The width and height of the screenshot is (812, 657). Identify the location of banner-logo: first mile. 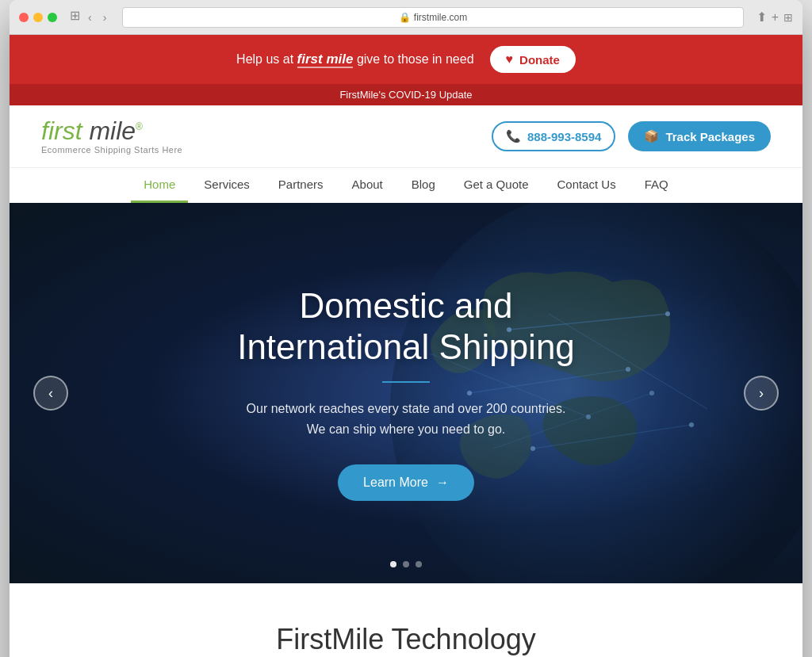
(325, 60).